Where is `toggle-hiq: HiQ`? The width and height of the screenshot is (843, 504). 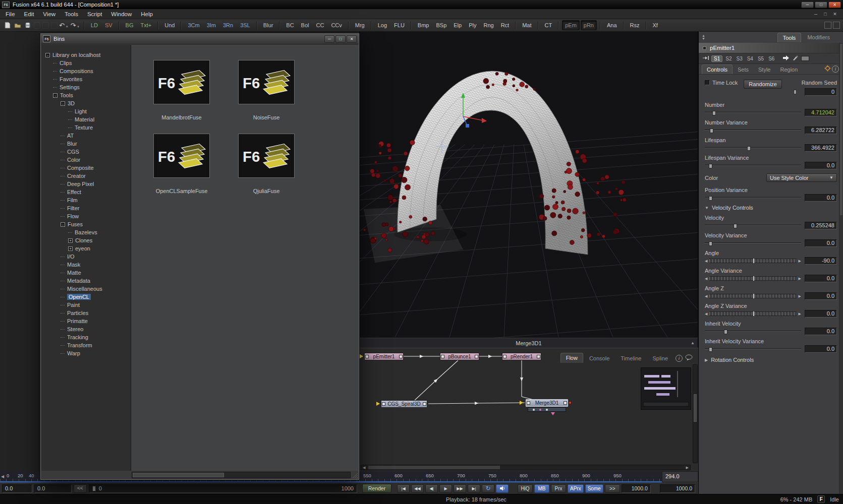
toggle-hiq: HiQ is located at coordinates (525, 489).